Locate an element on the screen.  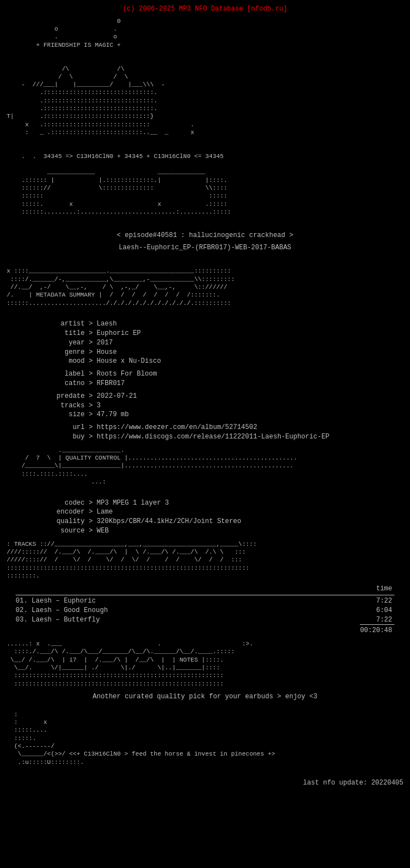
tracks-count-label: tracks is located at coordinates (62, 406).